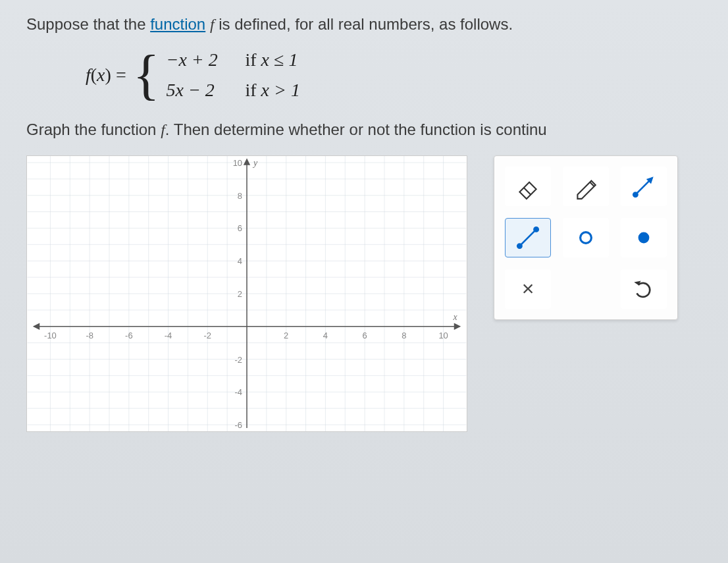  Describe the element at coordinates (253, 59) in the screenshot. I see `case1-if: if` at that location.